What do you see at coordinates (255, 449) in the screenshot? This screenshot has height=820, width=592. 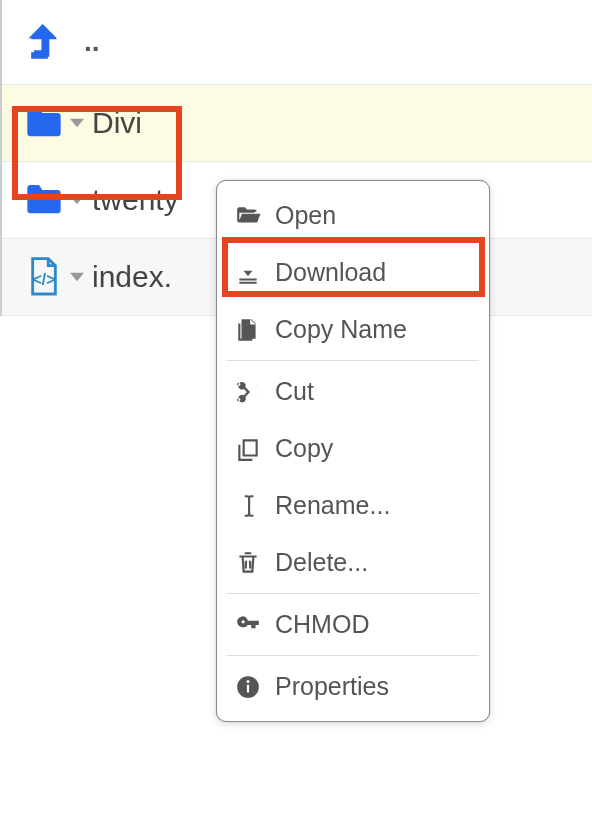 I see `copy-icon` at bounding box center [255, 449].